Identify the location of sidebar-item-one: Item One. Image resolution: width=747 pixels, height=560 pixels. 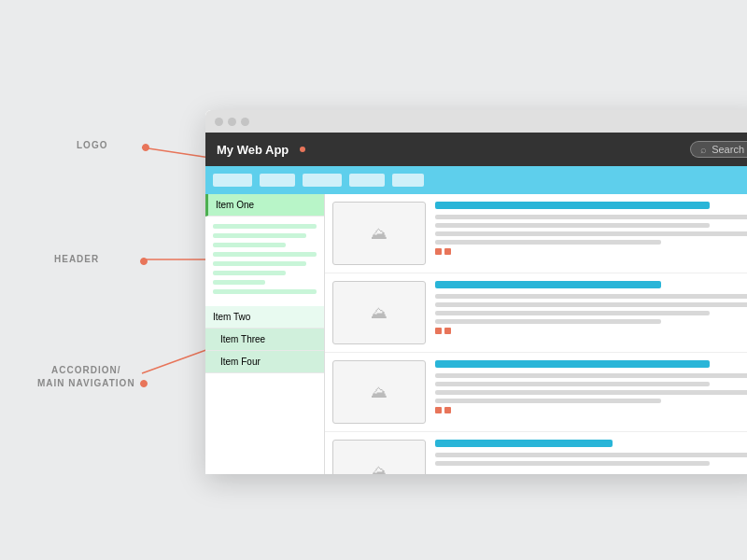
(265, 205).